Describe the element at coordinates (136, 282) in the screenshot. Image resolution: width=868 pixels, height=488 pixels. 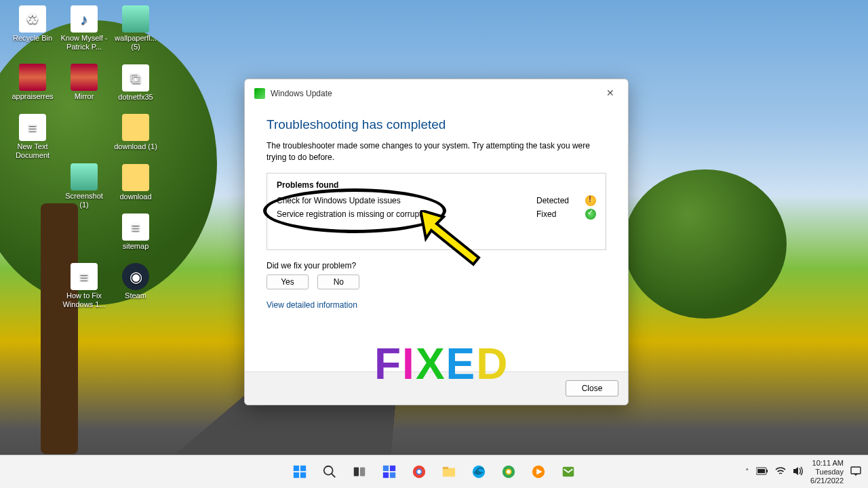
I see `desktop-icon: ◉Steam` at that location.